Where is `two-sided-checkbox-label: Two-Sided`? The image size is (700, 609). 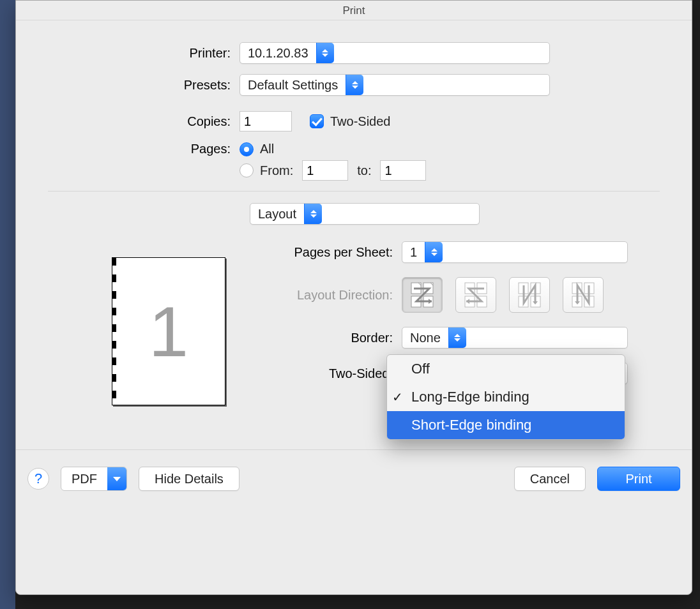
two-sided-checkbox-label: Two-Sided is located at coordinates (360, 121).